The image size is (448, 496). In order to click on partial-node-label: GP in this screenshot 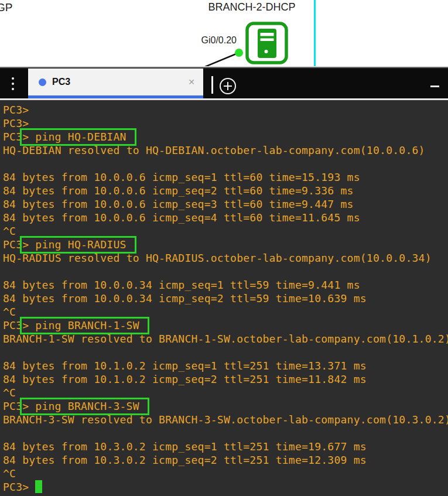, I will do `click(6, 8)`.